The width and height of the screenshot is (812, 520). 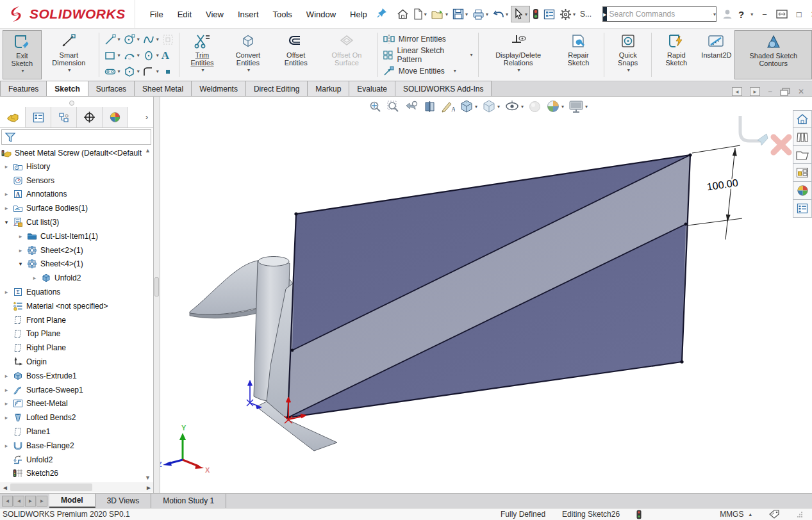 I want to click on menu-insert: Insert, so click(x=249, y=14).